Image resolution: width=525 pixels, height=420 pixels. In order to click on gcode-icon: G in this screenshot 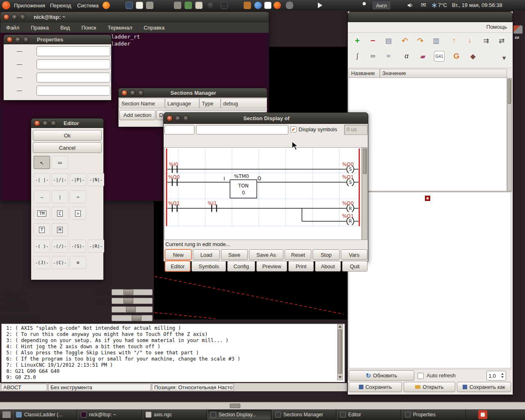, I will do `click(457, 56)`.